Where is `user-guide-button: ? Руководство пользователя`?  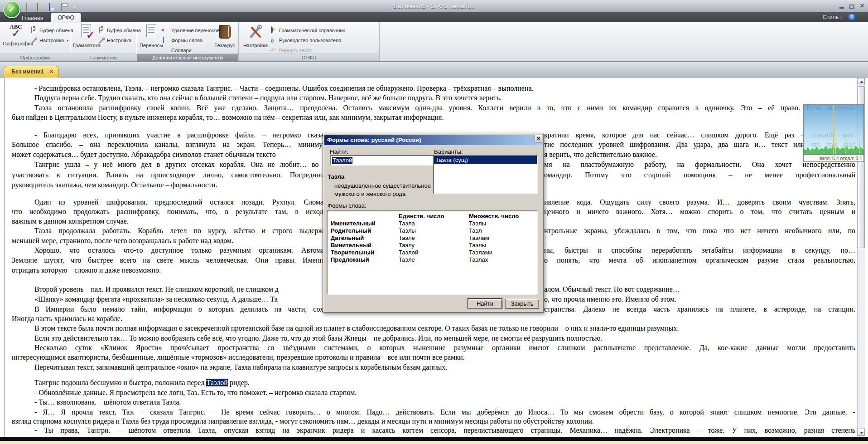 user-guide-button: ? Руководство пользователя is located at coordinates (306, 40).